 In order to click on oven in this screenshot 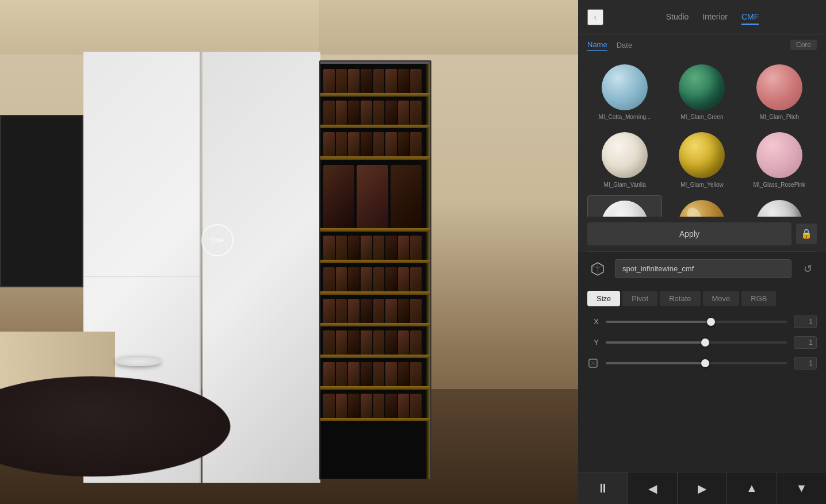, I will do `click(41, 201)`.